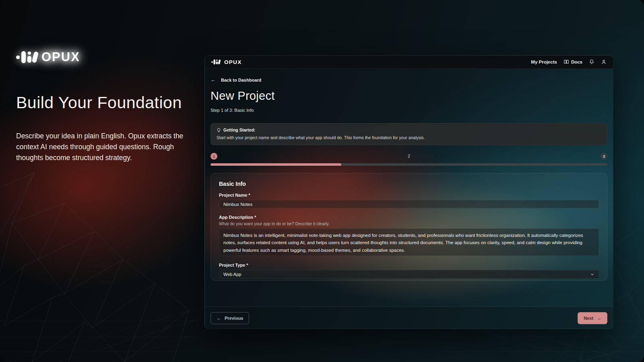  What do you see at coordinates (604, 156) in the screenshot?
I see `step-marker-3: 3` at bounding box center [604, 156].